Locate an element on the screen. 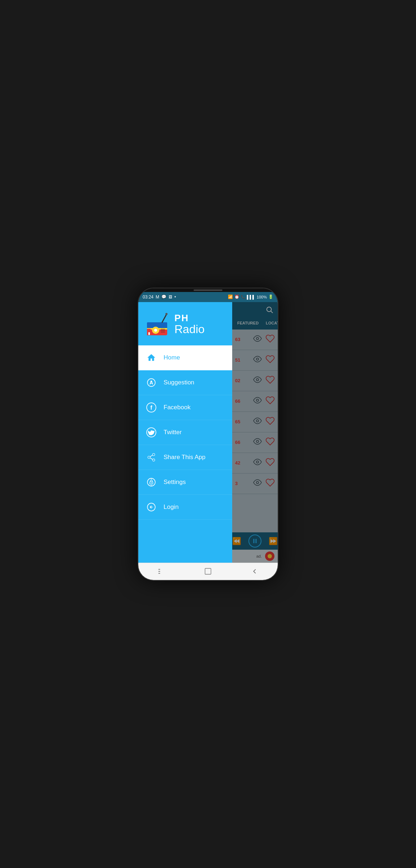  time-display: 03:24 is located at coordinates (148, 297).